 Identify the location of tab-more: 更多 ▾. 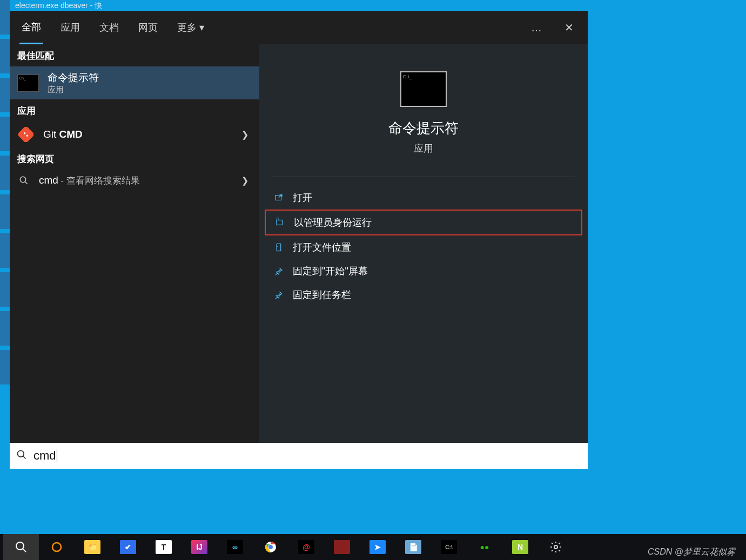
(191, 28).